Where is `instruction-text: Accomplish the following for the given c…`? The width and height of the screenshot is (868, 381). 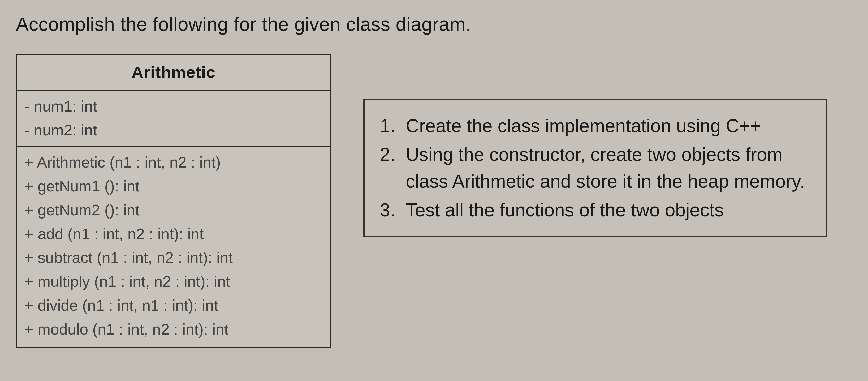
instruction-text: Accomplish the following for the given c… is located at coordinates (434, 24).